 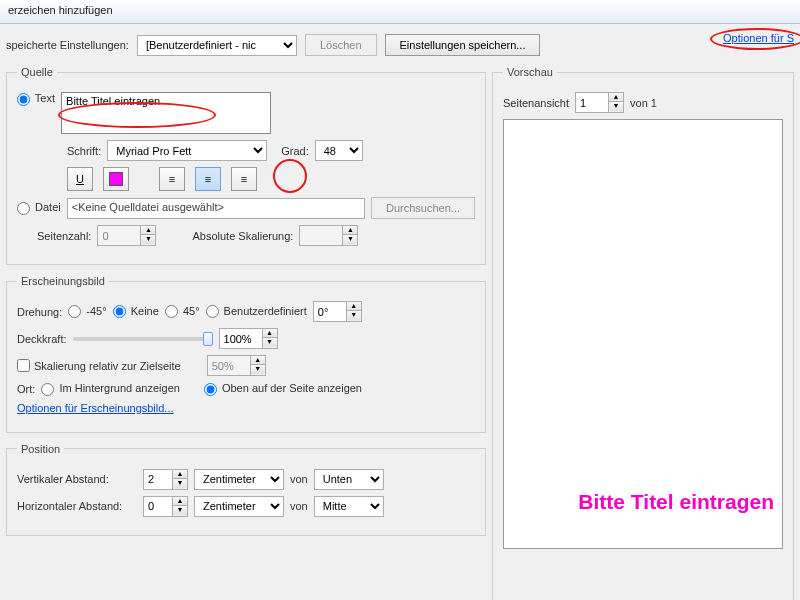 What do you see at coordinates (239, 480) in the screenshot?
I see `vdist-unit-select: Zentimeter` at bounding box center [239, 480].